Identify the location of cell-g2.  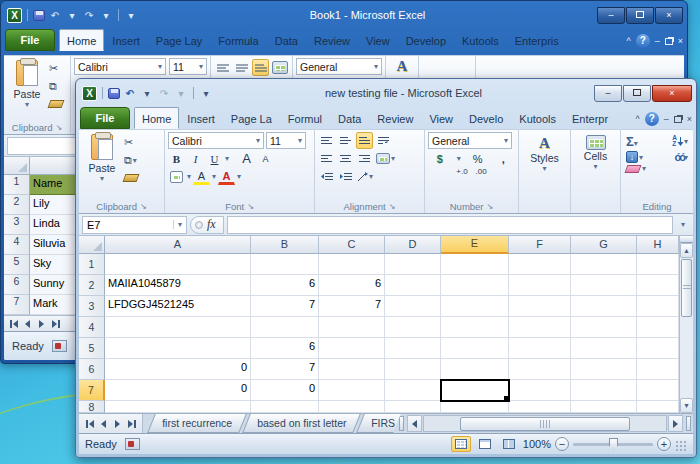
(604, 286).